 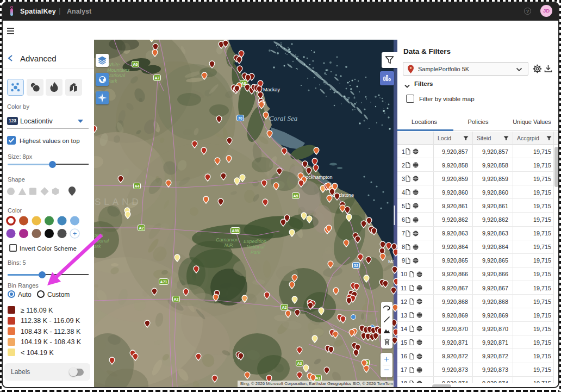 What do you see at coordinates (319, 378) in the screenshot?
I see `svg-text: A1` at bounding box center [319, 378].